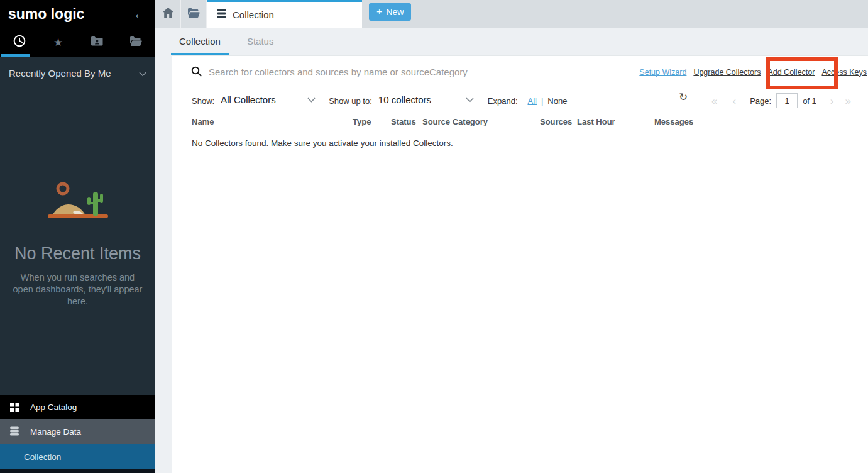 This screenshot has height=473, width=868. Describe the element at coordinates (194, 14) in the screenshot. I see `folder-icon` at that location.